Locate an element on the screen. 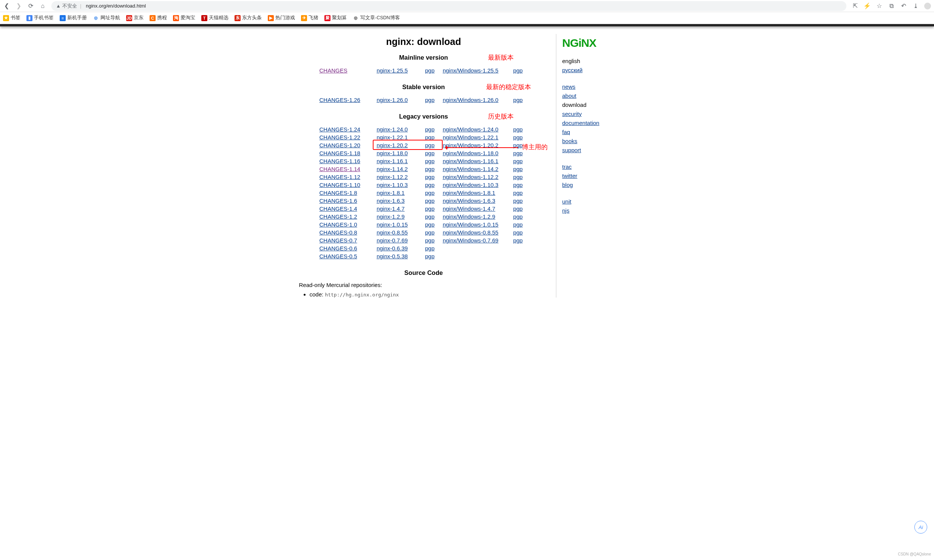  source-link: nginx-1.2.9 is located at coordinates (391, 217).